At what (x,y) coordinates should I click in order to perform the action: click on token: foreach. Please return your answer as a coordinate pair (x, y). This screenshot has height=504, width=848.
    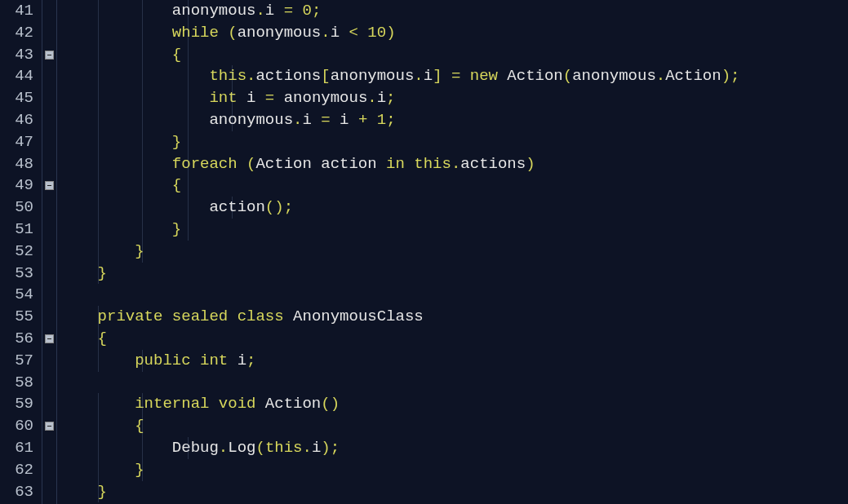
    Looking at the image, I should click on (209, 164).